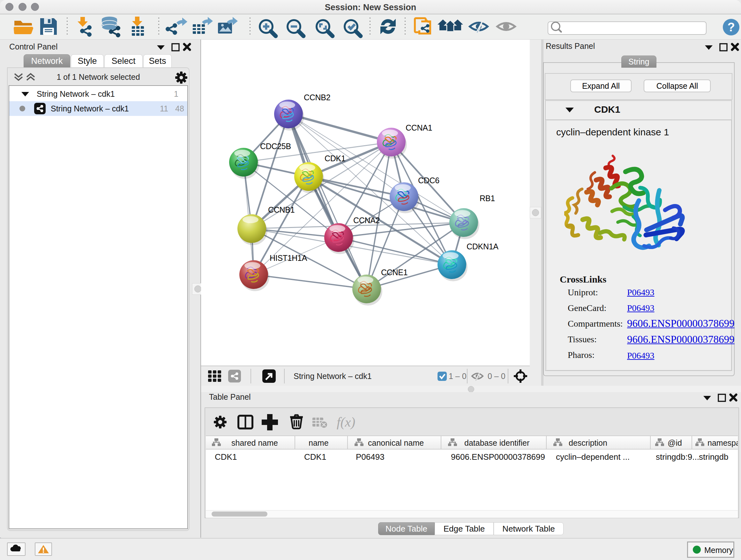  I want to click on svg-text: CDC6, so click(429, 180).